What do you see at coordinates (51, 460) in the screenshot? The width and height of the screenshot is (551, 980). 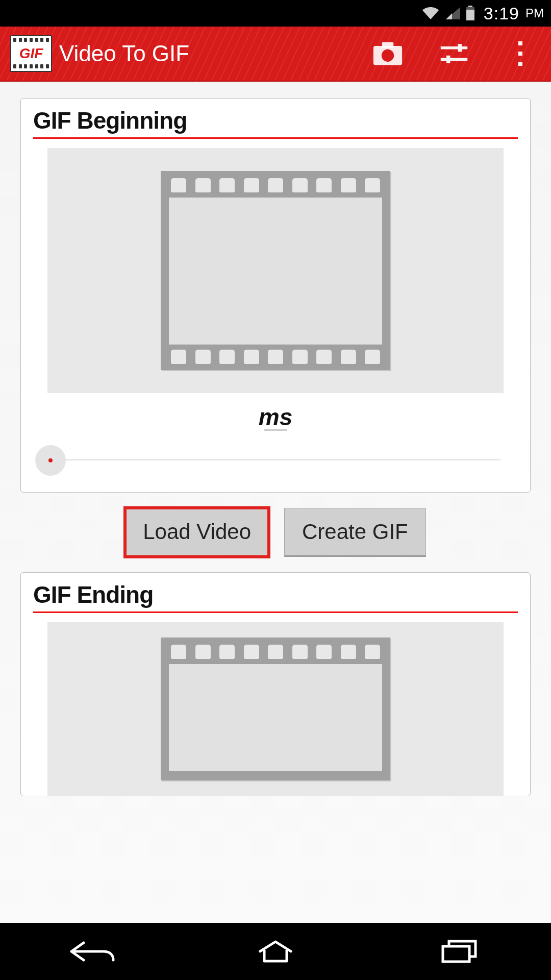 I see `slider-thumb` at bounding box center [51, 460].